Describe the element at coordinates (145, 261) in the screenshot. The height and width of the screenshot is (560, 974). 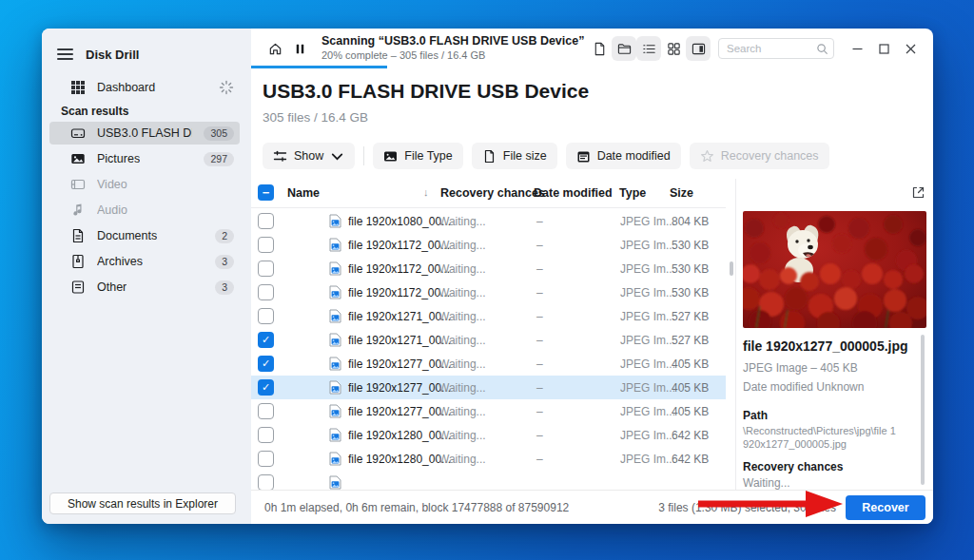
I see `sidebar-item-archives: Archives 3` at that location.